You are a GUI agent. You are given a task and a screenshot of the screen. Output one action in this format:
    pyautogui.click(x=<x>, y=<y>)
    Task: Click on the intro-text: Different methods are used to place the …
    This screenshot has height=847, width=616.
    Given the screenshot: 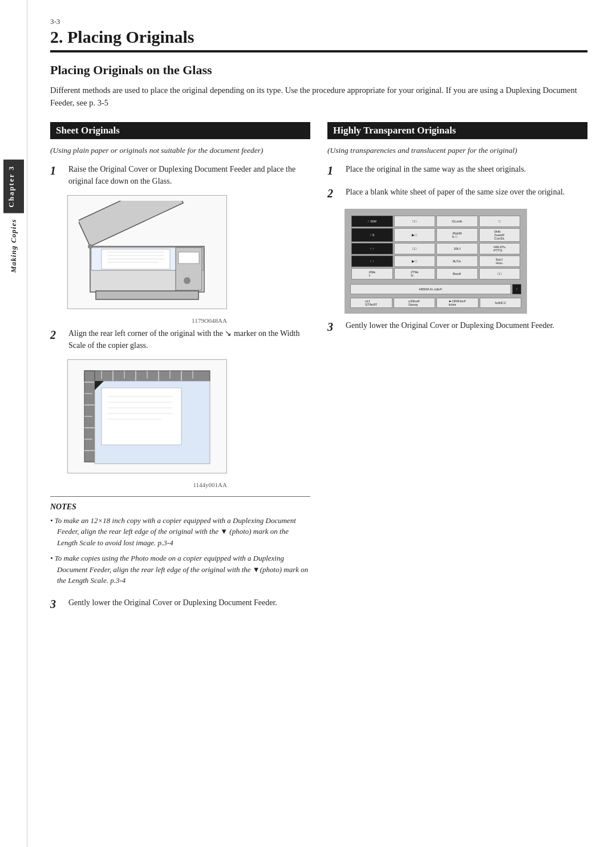 What is the action you would take?
    pyautogui.click(x=319, y=97)
    